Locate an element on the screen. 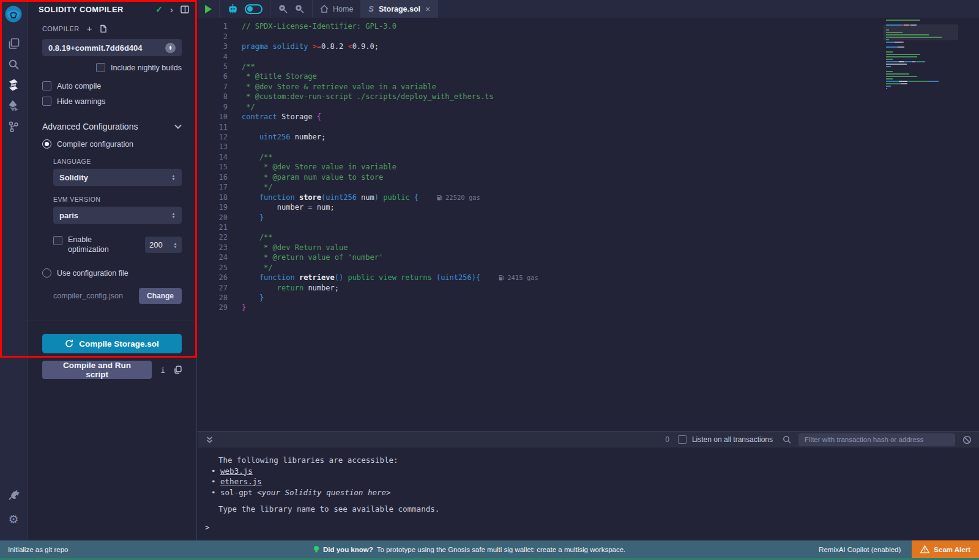  transaction-count-badge: 0 is located at coordinates (667, 440).